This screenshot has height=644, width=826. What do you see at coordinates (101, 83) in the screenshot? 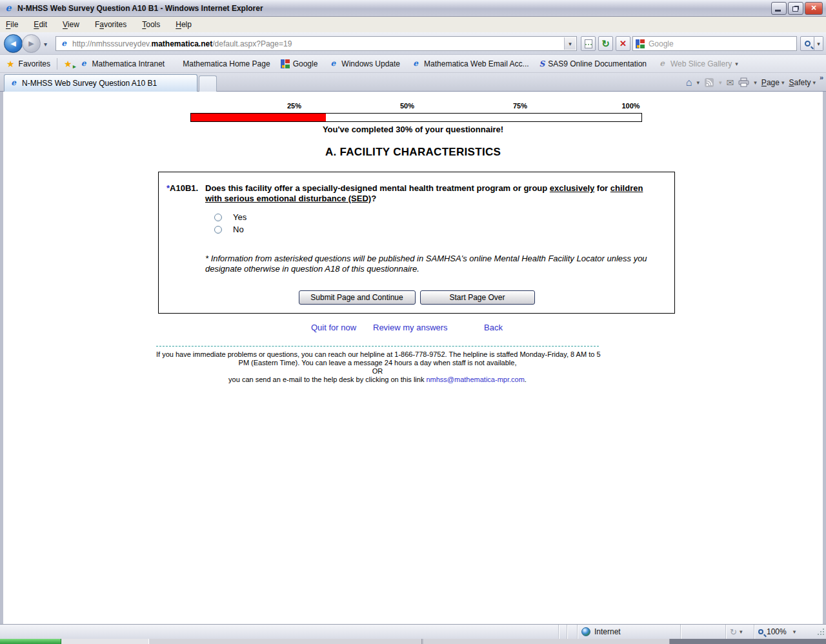
I see `tab-active: e N-MHSS Web Survey Question A10 B1` at bounding box center [101, 83].